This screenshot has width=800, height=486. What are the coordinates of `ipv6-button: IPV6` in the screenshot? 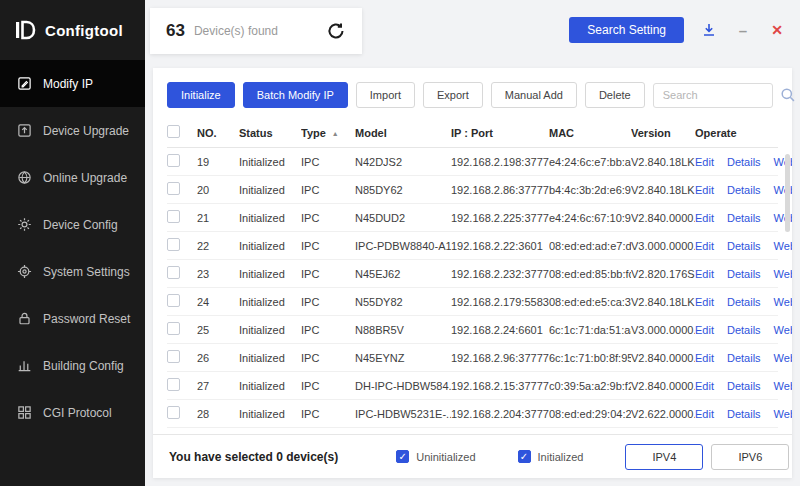 It's located at (750, 457).